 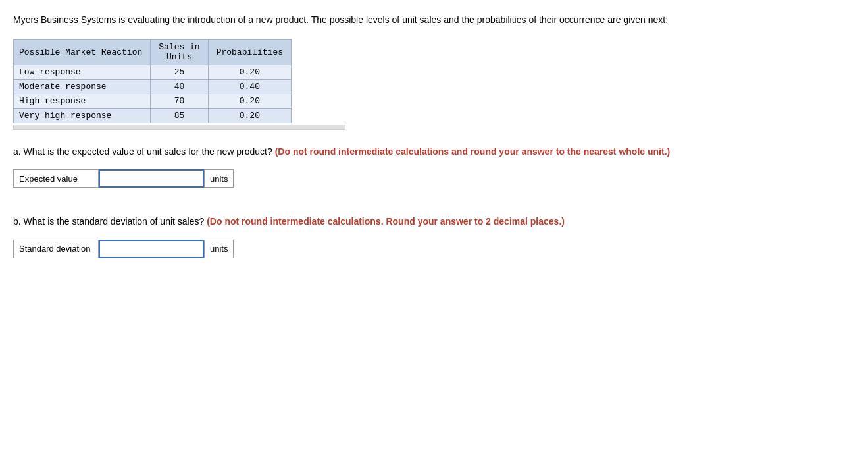 What do you see at coordinates (471, 152) in the screenshot?
I see `question-a-bold: (Do not round intermediate calculations …` at bounding box center [471, 152].